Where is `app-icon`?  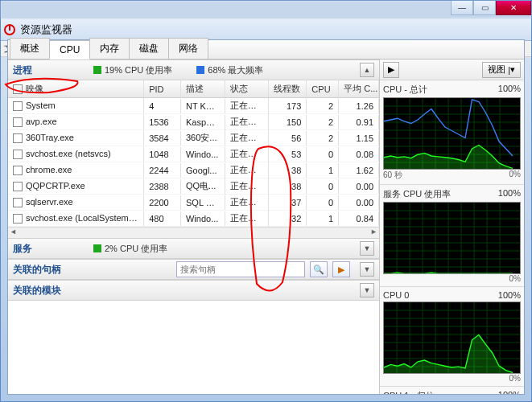
app-icon is located at coordinates (10, 30).